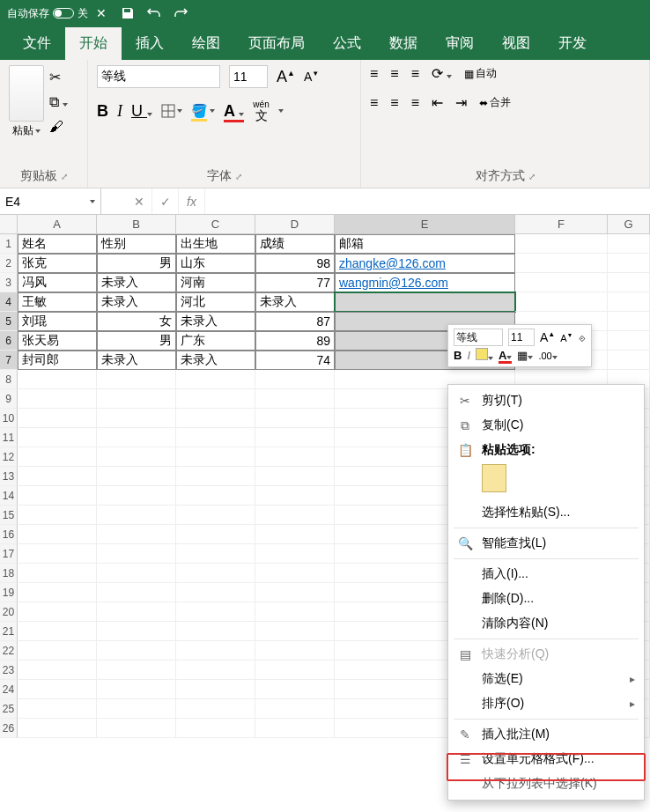 Image resolution: width=650 pixels, height=812 pixels. I want to click on copy-icon: ⧉, so click(58, 102).